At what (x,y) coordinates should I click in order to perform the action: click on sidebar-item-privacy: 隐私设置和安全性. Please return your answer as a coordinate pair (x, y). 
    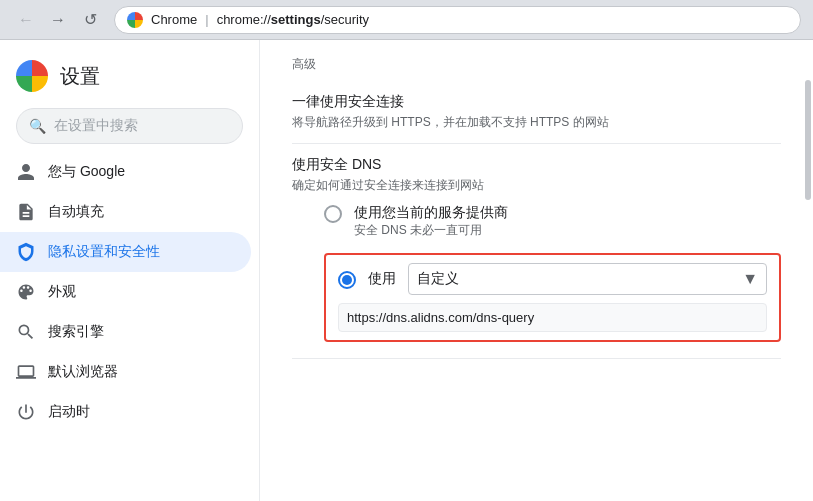
    Looking at the image, I should click on (126, 252).